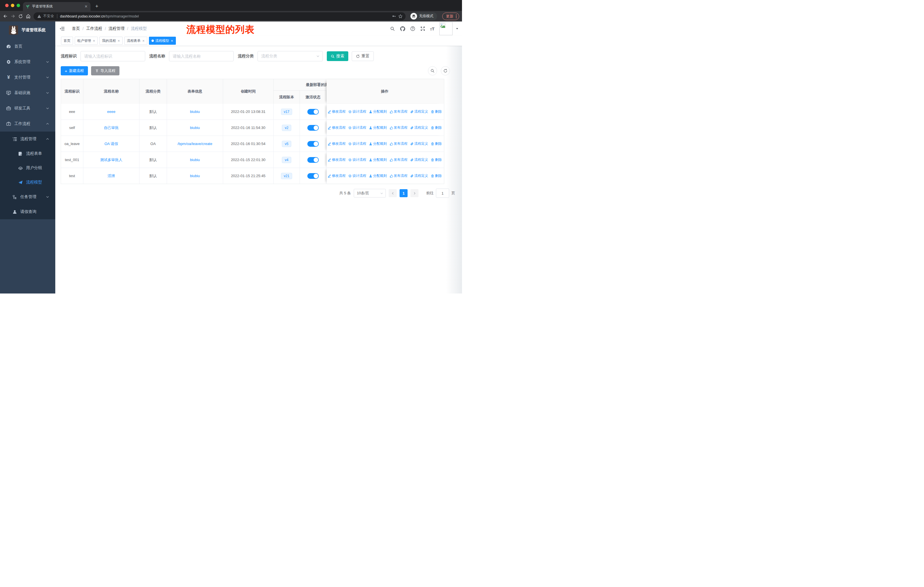 The image size is (924, 587). Describe the element at coordinates (62, 28) in the screenshot. I see `sidebar-fold-icon` at that location.